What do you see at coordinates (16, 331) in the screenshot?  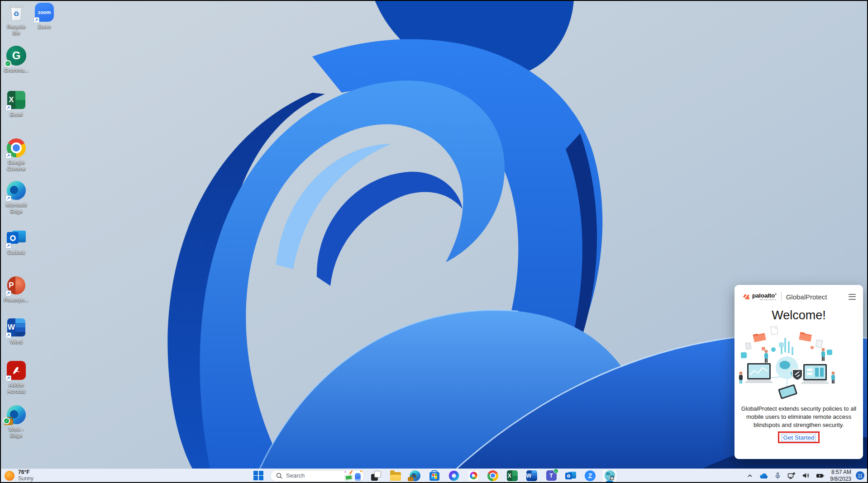 I see `desktop-icon-word: W ↗ Word` at bounding box center [16, 331].